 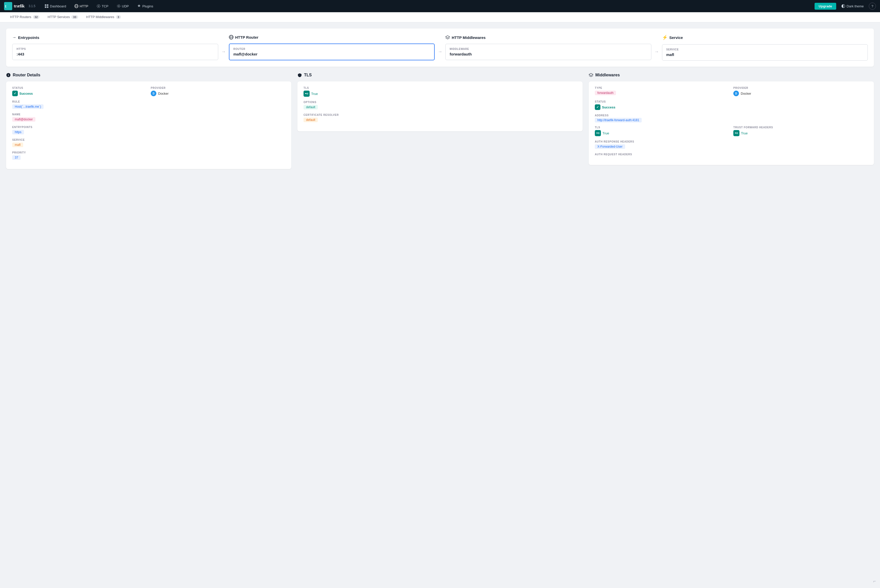 I want to click on middlewares-card-value: forwardauth, so click(x=548, y=54).